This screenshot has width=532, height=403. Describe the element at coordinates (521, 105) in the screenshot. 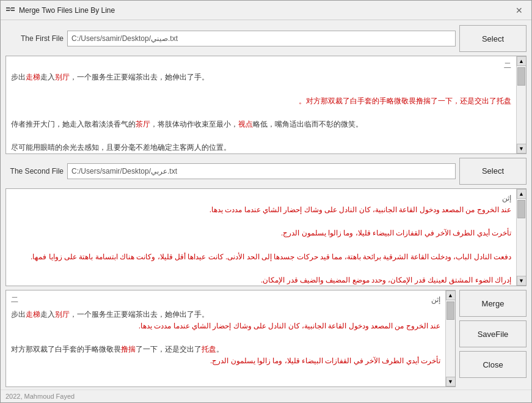

I see `file1-scrollbar: ▲ ▼` at that location.